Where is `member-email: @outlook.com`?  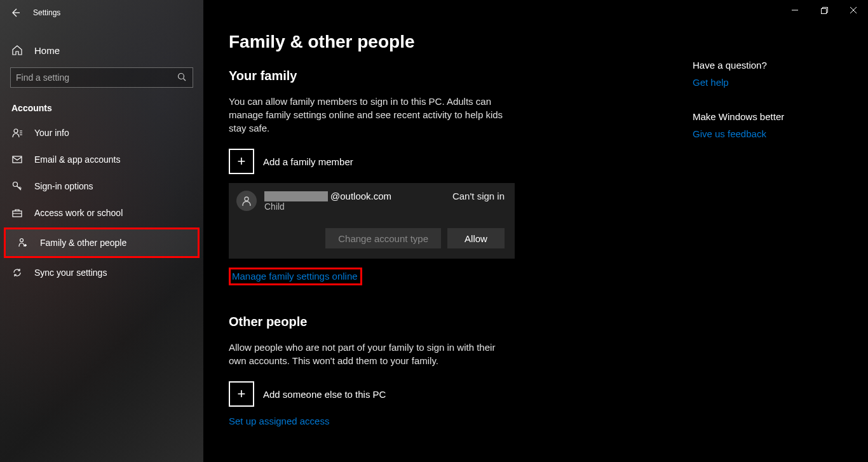 member-email: @outlook.com is located at coordinates (355, 196).